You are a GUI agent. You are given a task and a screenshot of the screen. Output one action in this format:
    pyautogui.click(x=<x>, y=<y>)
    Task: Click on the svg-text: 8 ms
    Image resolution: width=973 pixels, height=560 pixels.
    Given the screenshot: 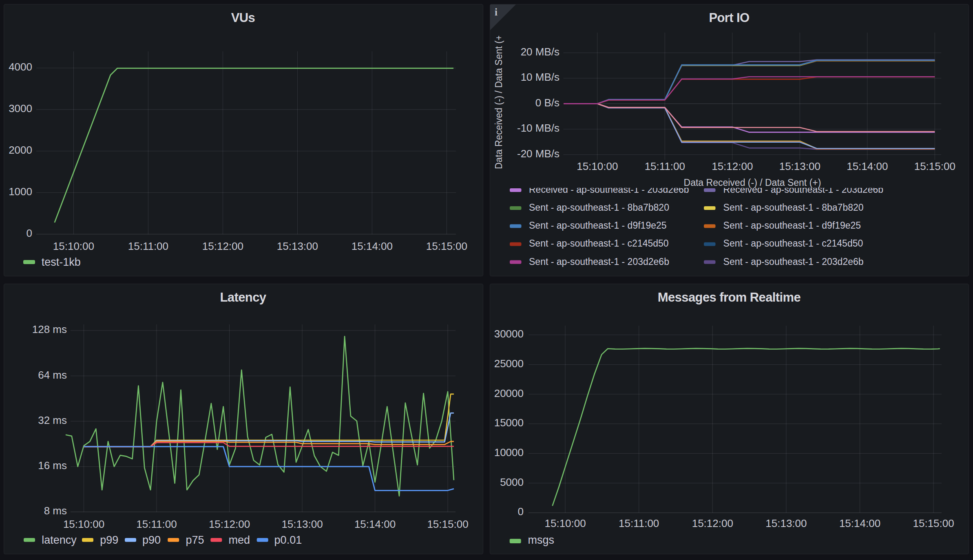 What is the action you would take?
    pyautogui.click(x=55, y=511)
    